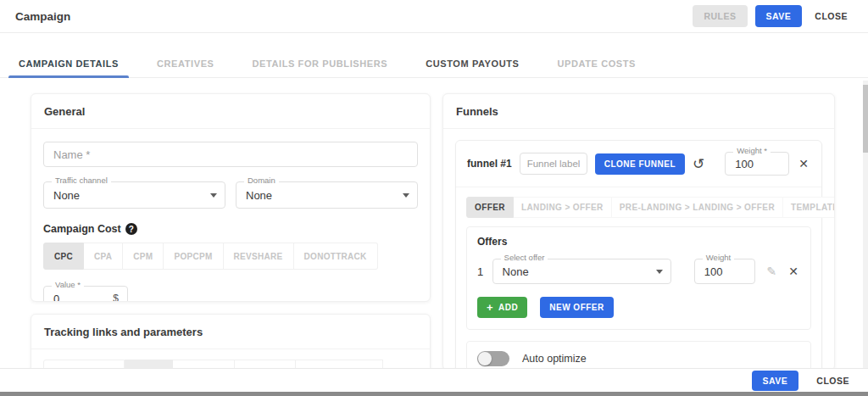 This screenshot has height=396, width=868. I want to click on cost-value-field: Value * 0 $, so click(86, 293).